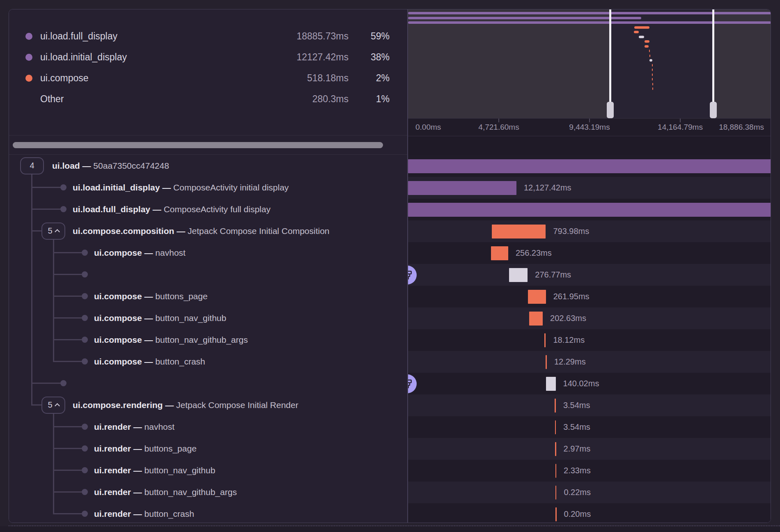  What do you see at coordinates (590, 513) in the screenshot?
I see `waterfall-row: 0.20ms` at bounding box center [590, 513].